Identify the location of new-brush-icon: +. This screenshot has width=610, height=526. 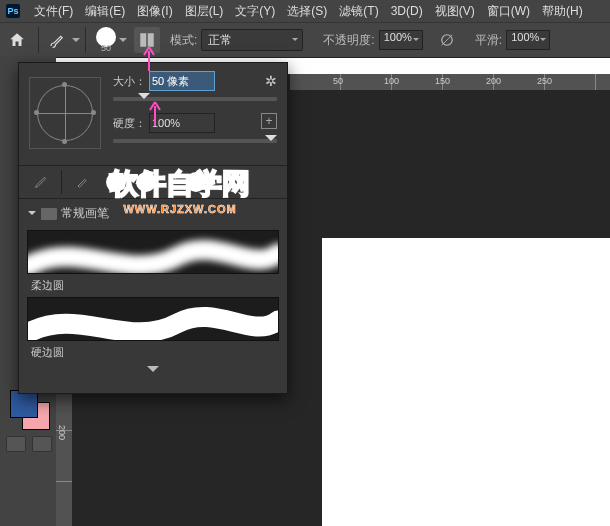
(269, 121).